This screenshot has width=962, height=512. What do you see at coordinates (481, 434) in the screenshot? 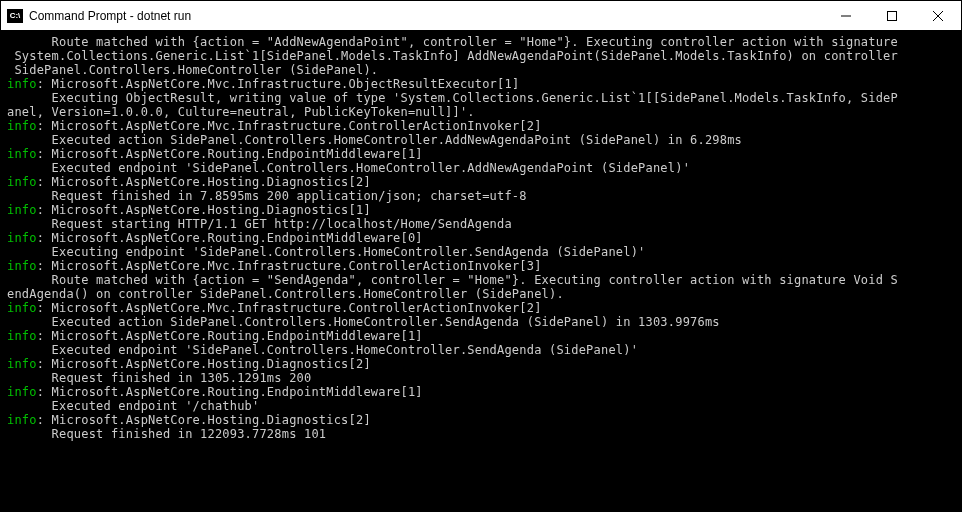
I see `terminal-line: Request finished in 122093.7728ms 101` at bounding box center [481, 434].